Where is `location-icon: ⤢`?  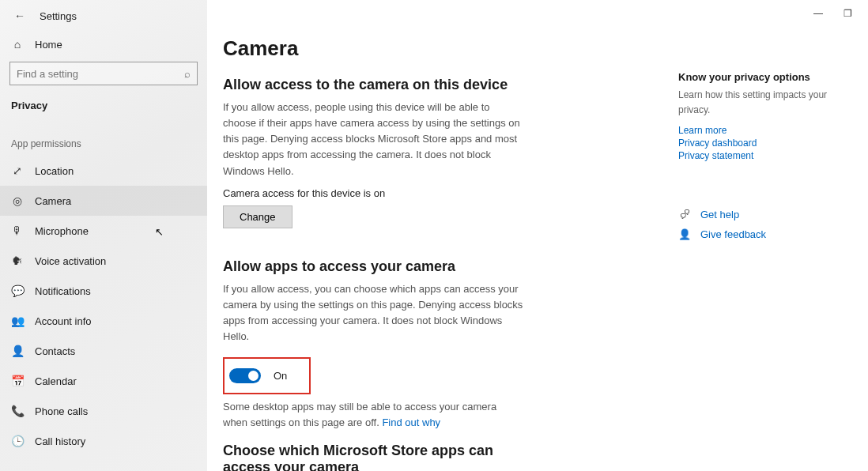
location-icon: ⤢ is located at coordinates (17, 171).